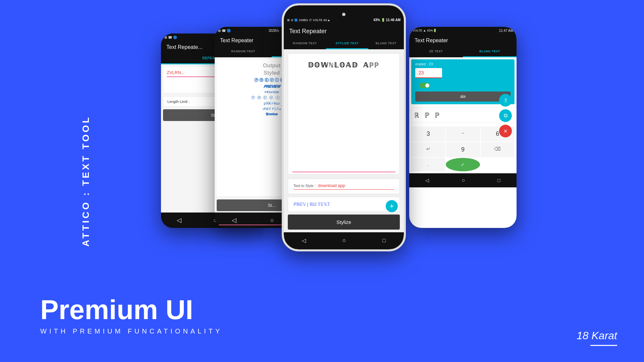  What do you see at coordinates (171, 38) in the screenshot?
I see `status-icons-left: ⊠ ☎ 🔵` at bounding box center [171, 38].